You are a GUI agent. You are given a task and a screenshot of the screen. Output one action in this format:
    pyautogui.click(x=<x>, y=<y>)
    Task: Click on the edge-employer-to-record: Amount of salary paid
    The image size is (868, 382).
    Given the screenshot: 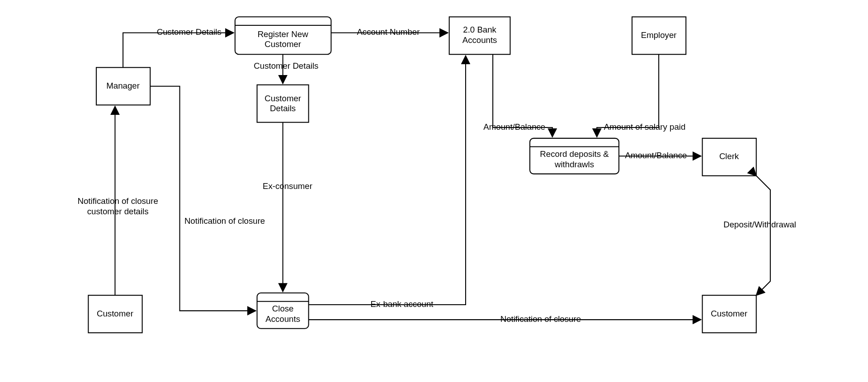 What is the action you would take?
    pyautogui.click(x=641, y=95)
    